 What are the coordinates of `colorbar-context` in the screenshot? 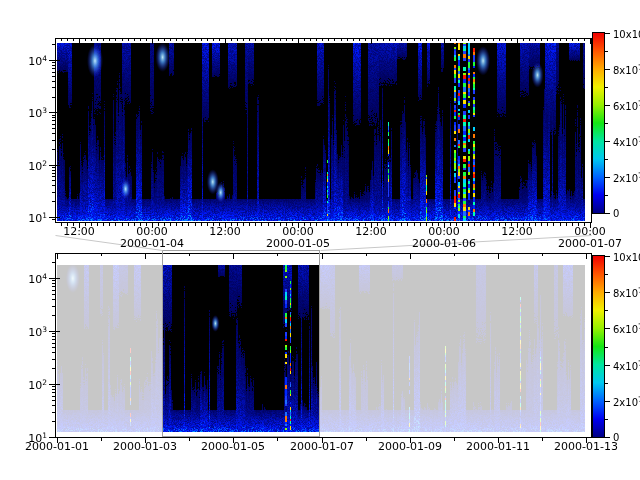 It's located at (598, 346).